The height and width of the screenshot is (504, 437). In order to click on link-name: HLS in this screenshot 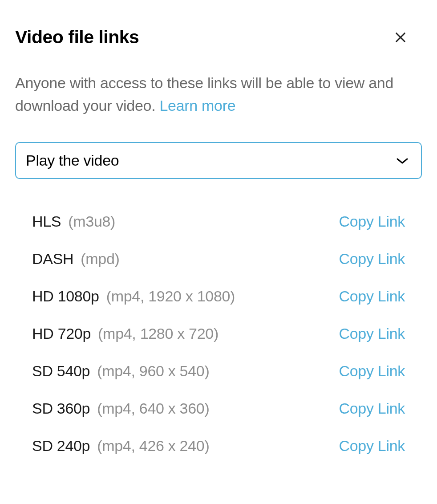, I will do `click(46, 222)`.